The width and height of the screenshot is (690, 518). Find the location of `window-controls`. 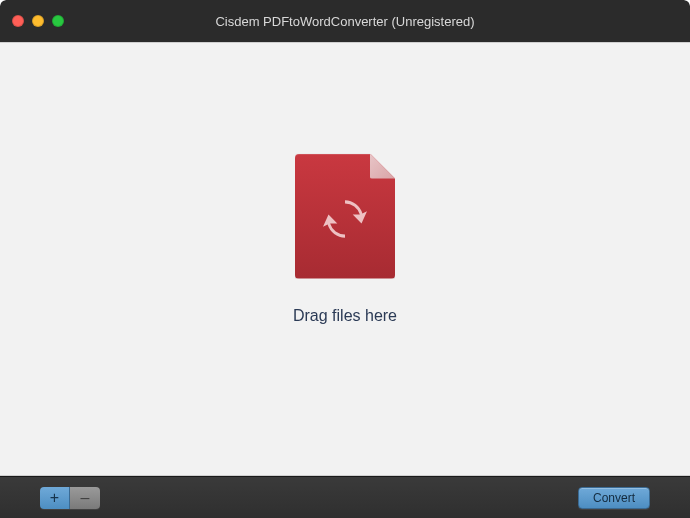

window-controls is located at coordinates (32, 21).